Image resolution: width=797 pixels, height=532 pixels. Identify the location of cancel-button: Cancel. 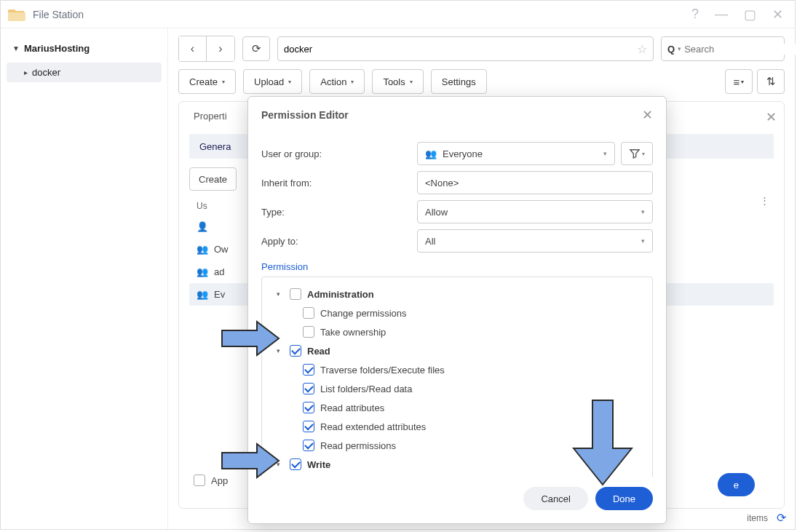
(555, 499).